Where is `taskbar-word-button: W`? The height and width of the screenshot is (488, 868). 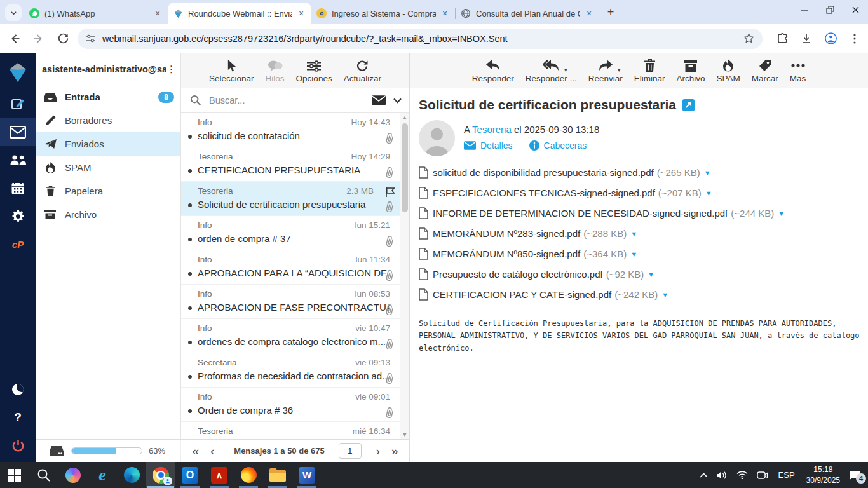
taskbar-word-button: W is located at coordinates (307, 475).